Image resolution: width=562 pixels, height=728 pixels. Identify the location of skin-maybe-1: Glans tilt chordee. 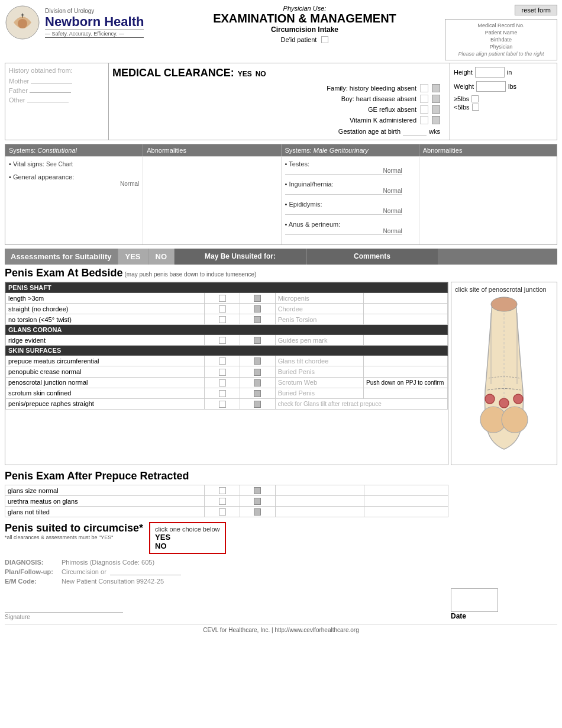
(319, 361).